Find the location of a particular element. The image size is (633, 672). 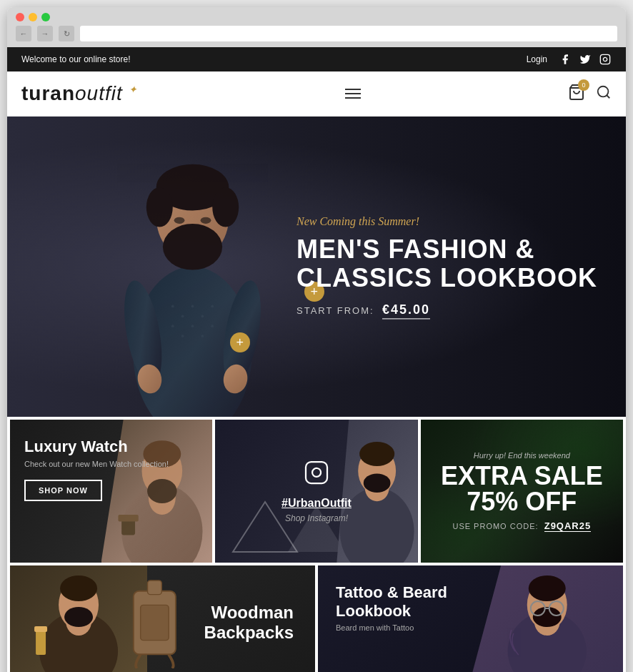

cart-button: 0 is located at coordinates (577, 94).